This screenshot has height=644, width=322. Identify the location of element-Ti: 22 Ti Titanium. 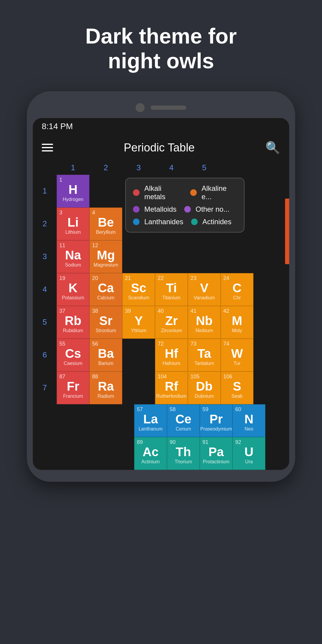
(171, 290).